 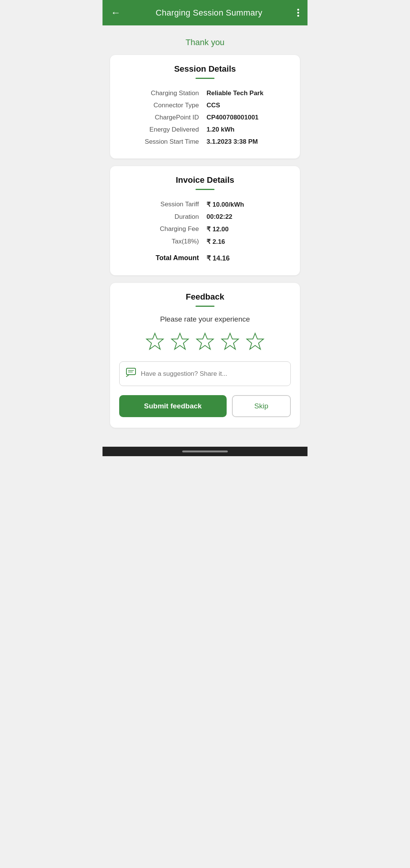 I want to click on session-details-table: Charging Station Reliable Tech Park Conn…, so click(x=205, y=118).